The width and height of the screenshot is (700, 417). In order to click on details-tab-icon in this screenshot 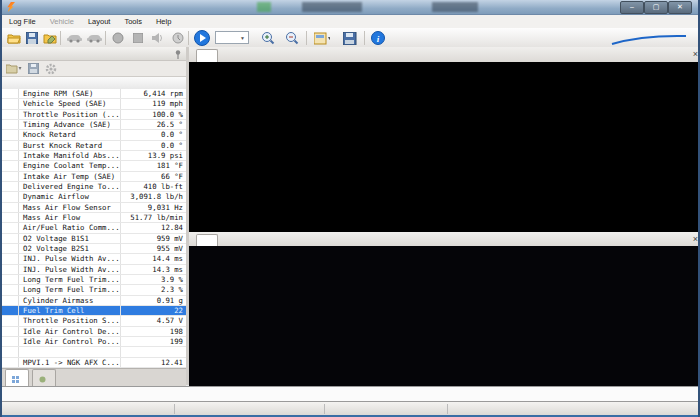, I will do `click(42, 380)`.